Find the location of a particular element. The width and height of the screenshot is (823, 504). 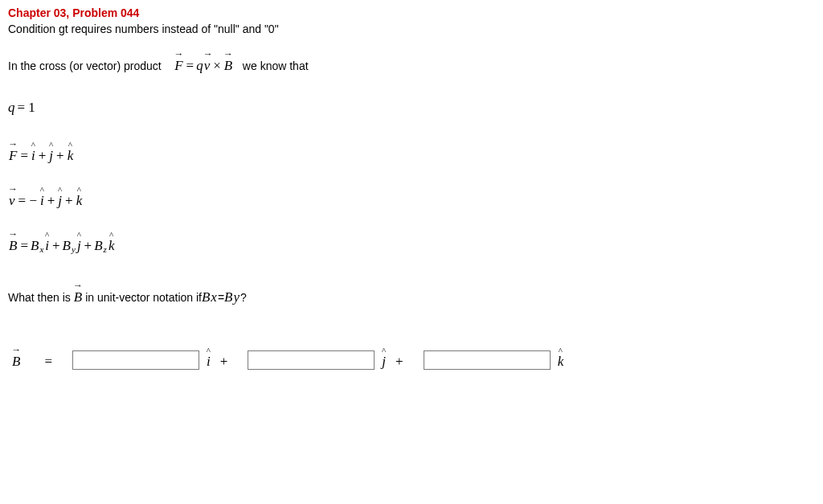

intro-line: In the cross (or vector) product F = q v… is located at coordinates (412, 66).